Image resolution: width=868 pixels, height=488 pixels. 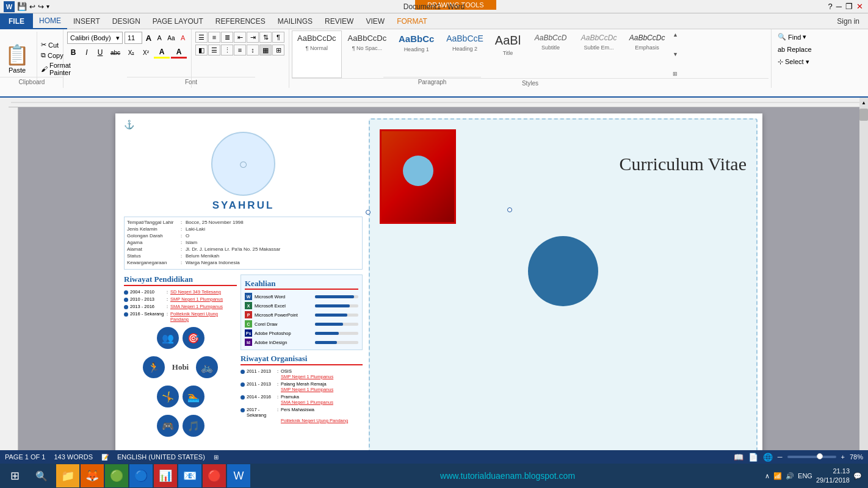 I want to click on shading-button: ▦, so click(x=266, y=50).